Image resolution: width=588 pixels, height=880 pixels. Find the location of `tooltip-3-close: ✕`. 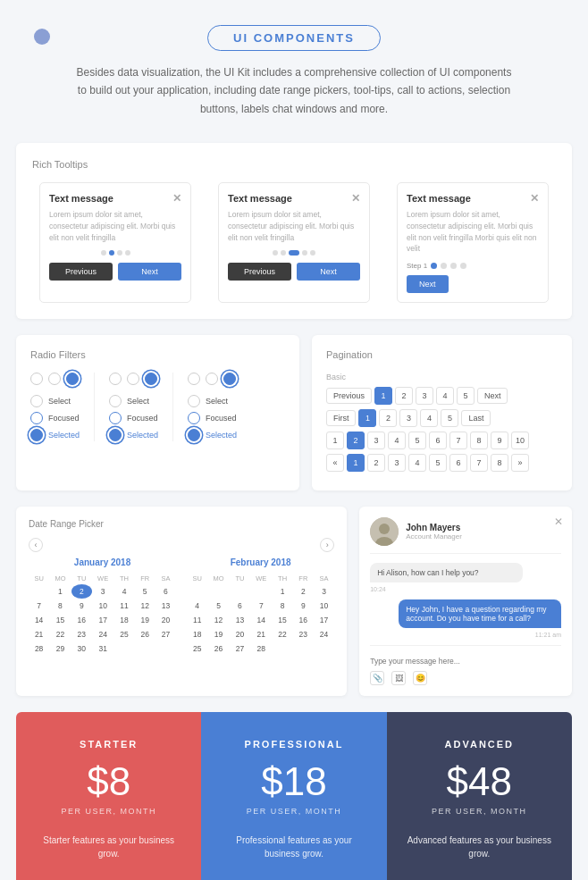

tooltip-3-close: ✕ is located at coordinates (534, 198).